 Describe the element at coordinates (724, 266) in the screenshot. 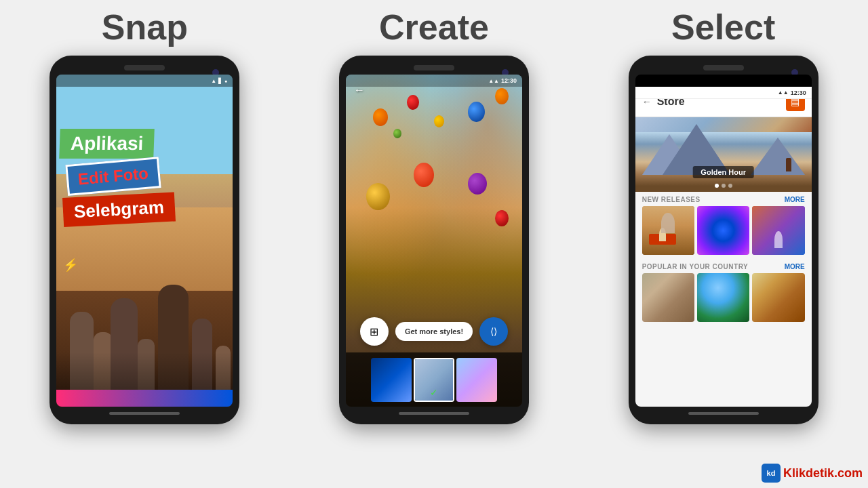

I see `popular-header: POPULAR IN YOUR COUNTRY MORE` at that location.